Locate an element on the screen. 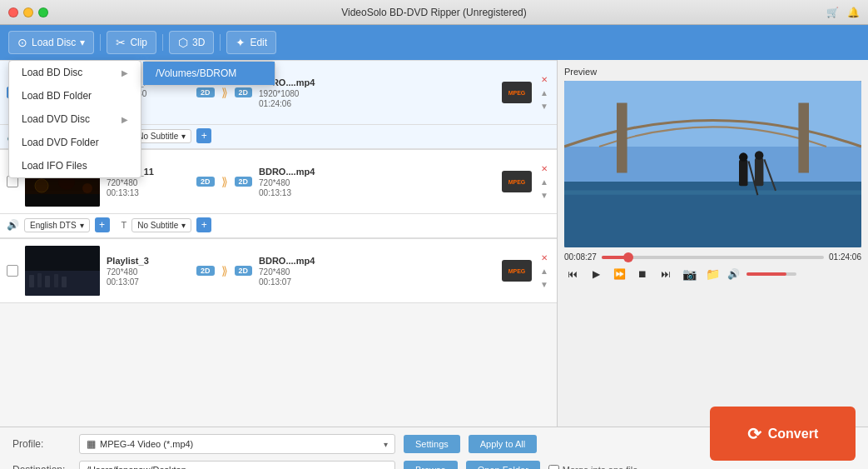 Image resolution: width=868 pixels, height=469 pixels. load-bd-folder-item: Load BD Folder is located at coordinates (75, 96).